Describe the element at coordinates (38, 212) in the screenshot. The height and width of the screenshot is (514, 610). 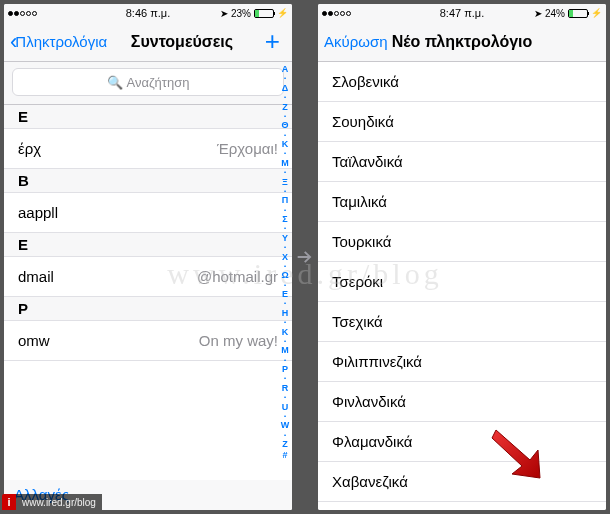
I see `shortcut-key: aappll` at that location.